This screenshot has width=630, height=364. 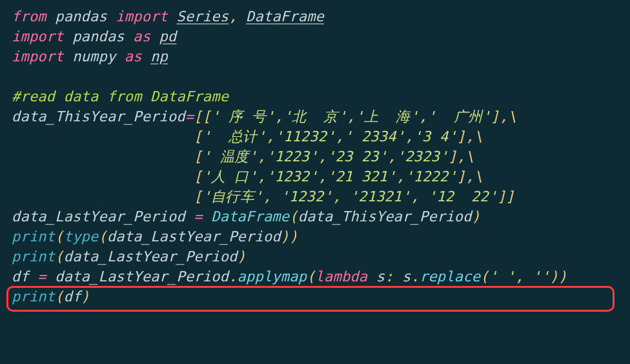 What do you see at coordinates (155, 236) in the screenshot?
I see `code-line: print(type(data_LastYear_Period))` at bounding box center [155, 236].